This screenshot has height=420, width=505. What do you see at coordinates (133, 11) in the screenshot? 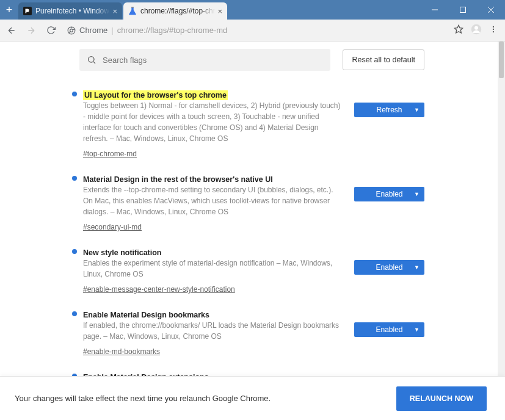
I see `favicon-flags` at bounding box center [133, 11].